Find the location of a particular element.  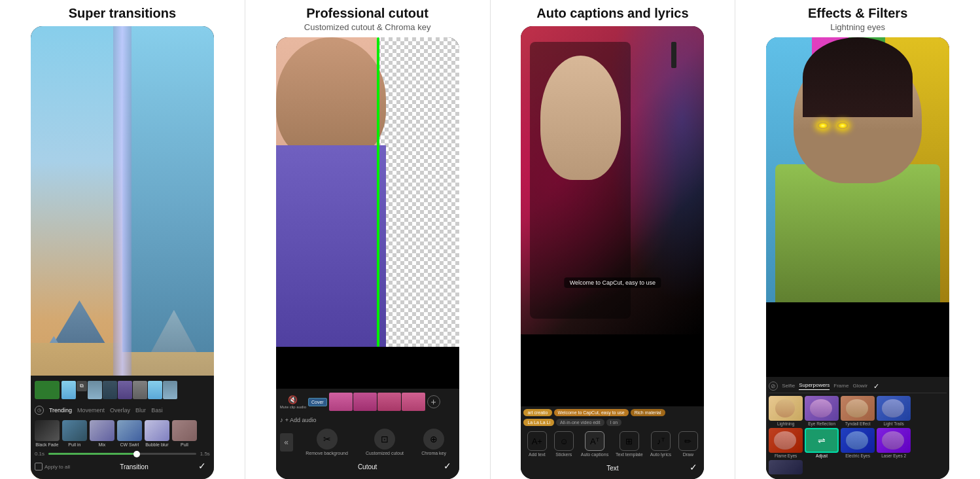

stickers-label: Stickers is located at coordinates (564, 454).